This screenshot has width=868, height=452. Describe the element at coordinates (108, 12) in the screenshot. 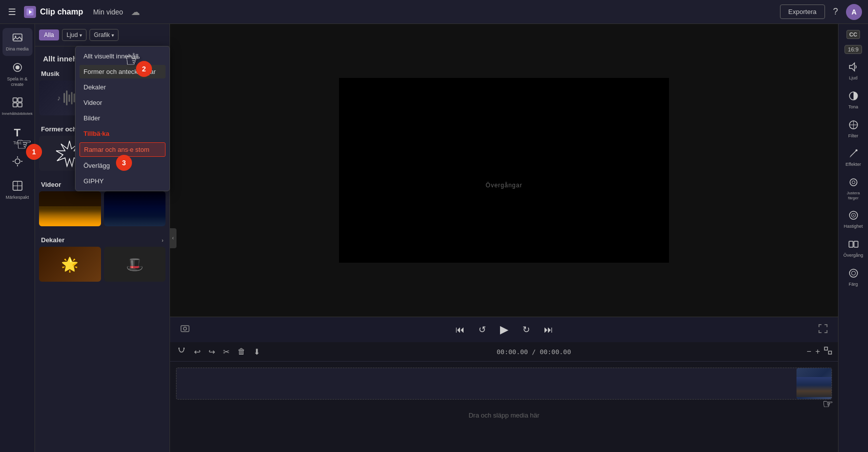

I see `project-name: Min video` at that location.